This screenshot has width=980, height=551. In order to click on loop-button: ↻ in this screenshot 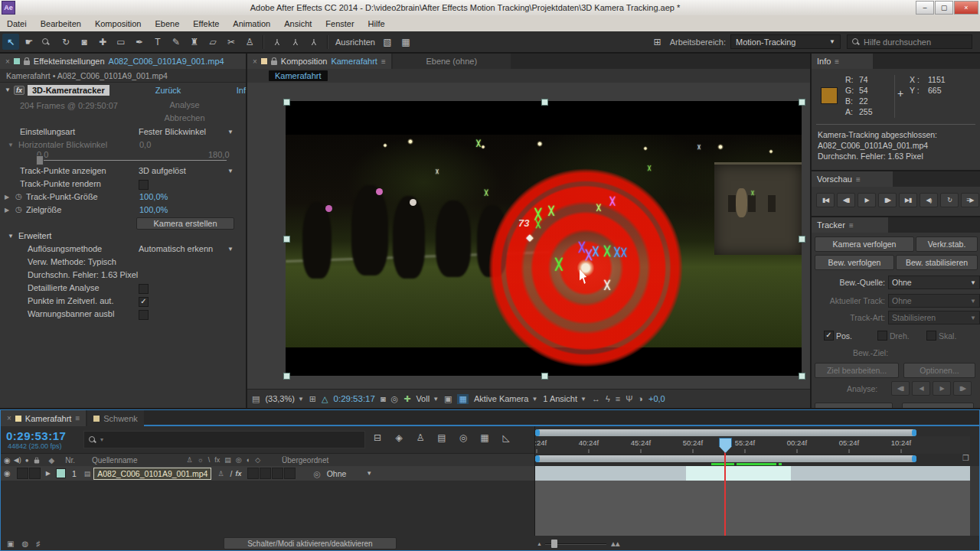, I will do `click(949, 201)`.